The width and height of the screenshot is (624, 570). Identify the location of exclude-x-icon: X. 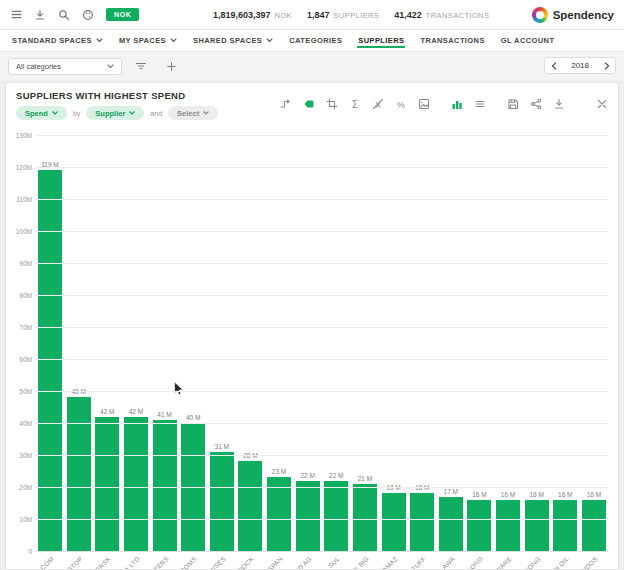
(378, 104).